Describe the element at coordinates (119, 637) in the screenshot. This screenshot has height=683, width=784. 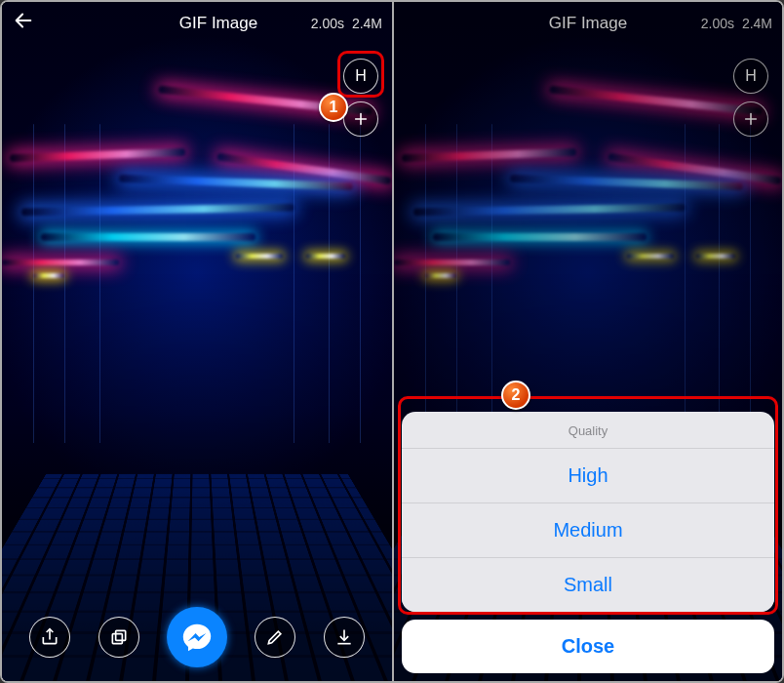
I see `layers-button` at that location.